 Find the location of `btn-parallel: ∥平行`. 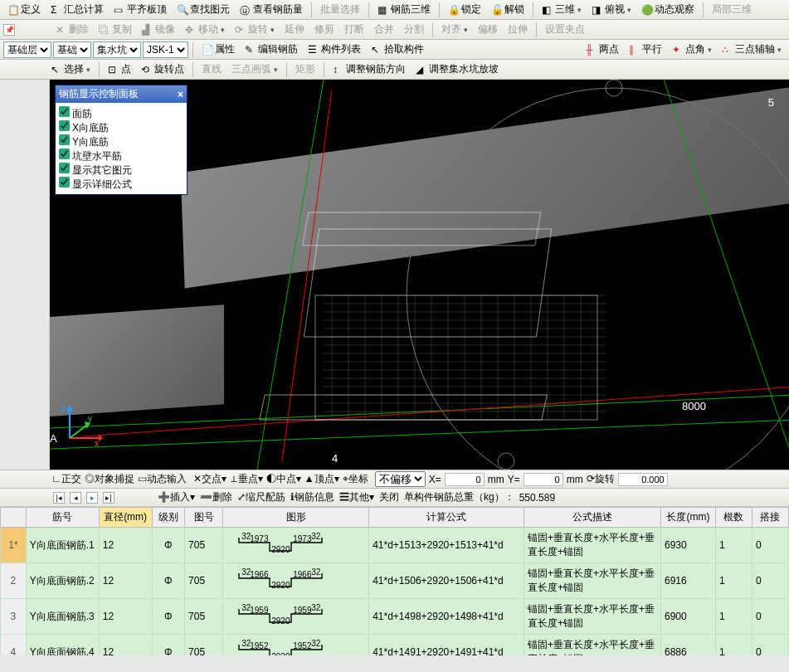

btn-parallel: ∥平行 is located at coordinates (645, 50).